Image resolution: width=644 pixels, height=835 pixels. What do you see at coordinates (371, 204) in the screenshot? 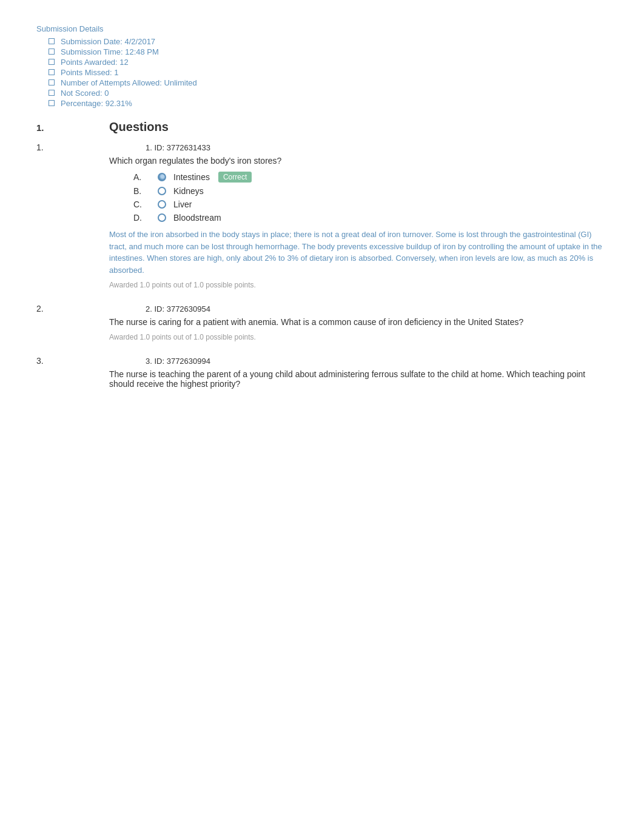
I see `answer-row: C.Liver` at bounding box center [371, 204].